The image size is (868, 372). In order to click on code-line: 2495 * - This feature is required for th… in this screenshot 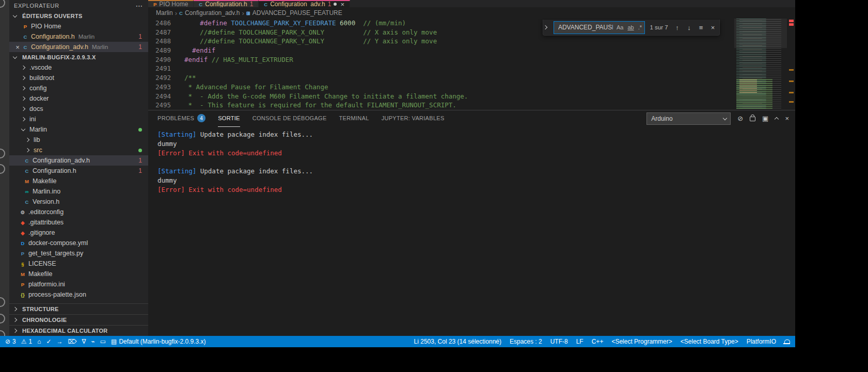, I will do `click(472, 105)`.